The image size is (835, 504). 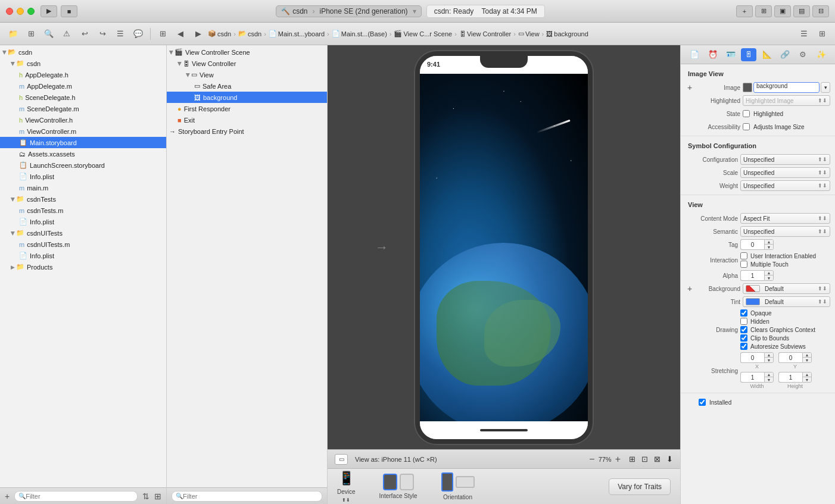 I want to click on installed-checkbox, so click(x=702, y=402).